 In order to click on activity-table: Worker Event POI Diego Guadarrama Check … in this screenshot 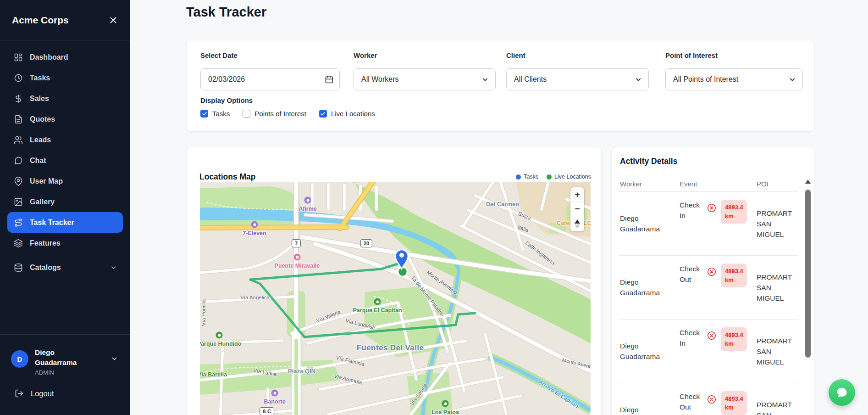, I will do `click(708, 296)`.